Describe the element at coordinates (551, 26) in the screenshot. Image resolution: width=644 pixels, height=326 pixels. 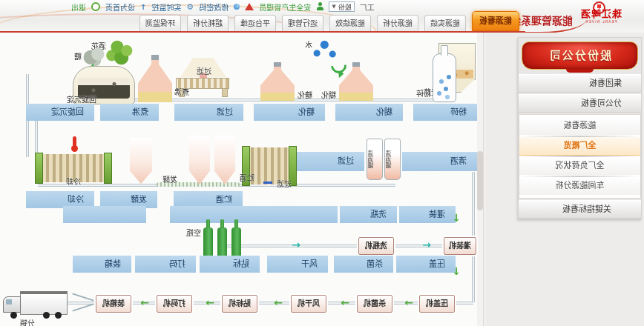
I see `header-red-curve` at that location.